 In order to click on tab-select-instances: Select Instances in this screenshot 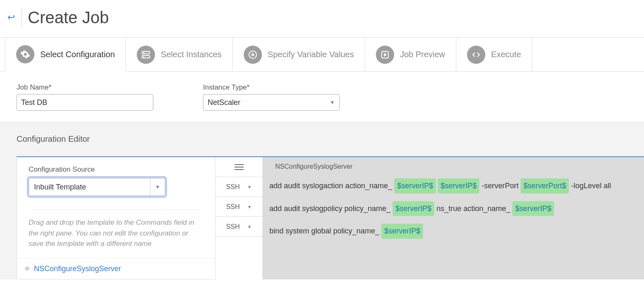, I will do `click(179, 55)`.